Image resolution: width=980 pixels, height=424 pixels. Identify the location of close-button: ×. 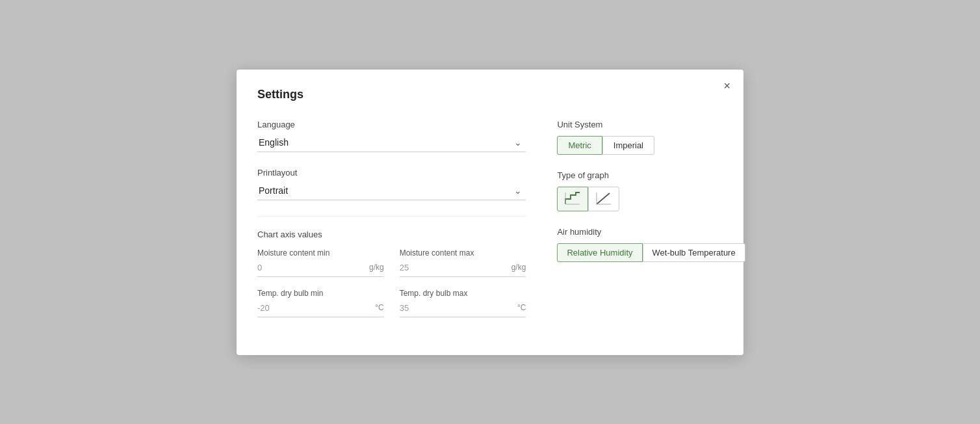
(727, 86).